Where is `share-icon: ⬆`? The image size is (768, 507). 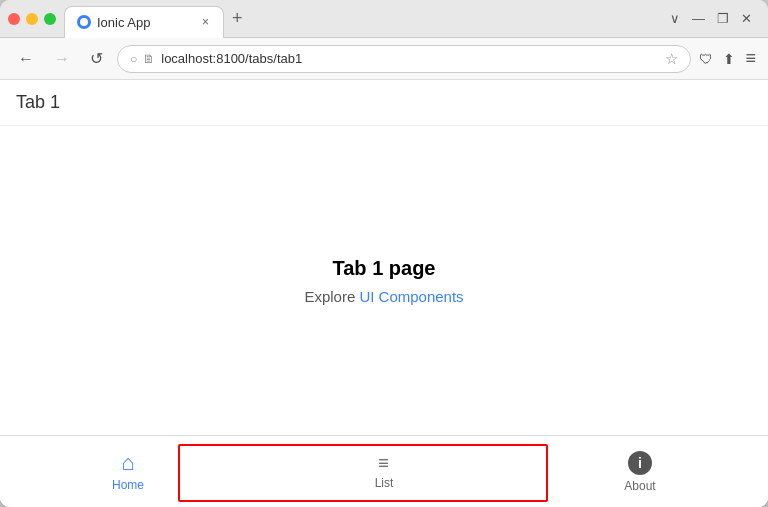
share-icon: ⬆ is located at coordinates (729, 59).